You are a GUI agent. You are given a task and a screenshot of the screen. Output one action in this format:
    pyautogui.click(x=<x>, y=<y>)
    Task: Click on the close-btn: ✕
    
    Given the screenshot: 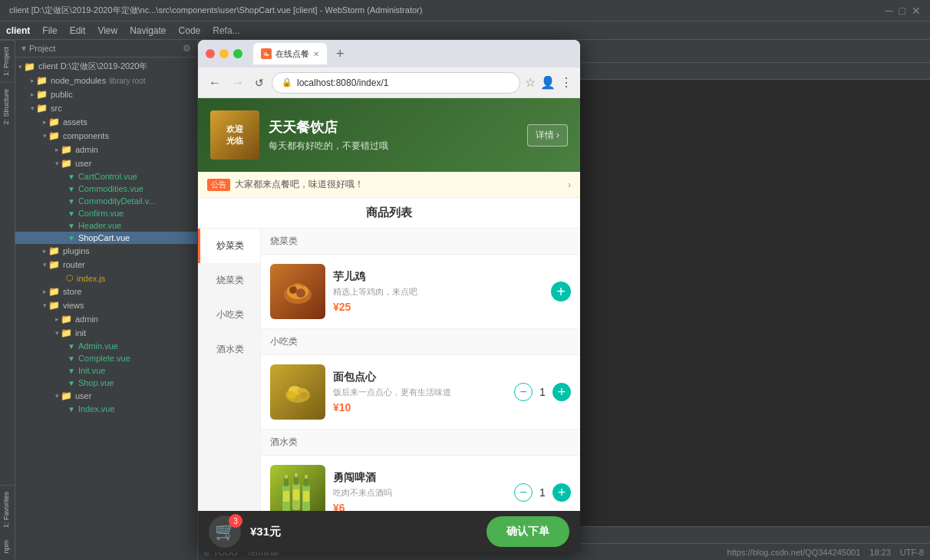 What is the action you would take?
    pyautogui.click(x=916, y=11)
    